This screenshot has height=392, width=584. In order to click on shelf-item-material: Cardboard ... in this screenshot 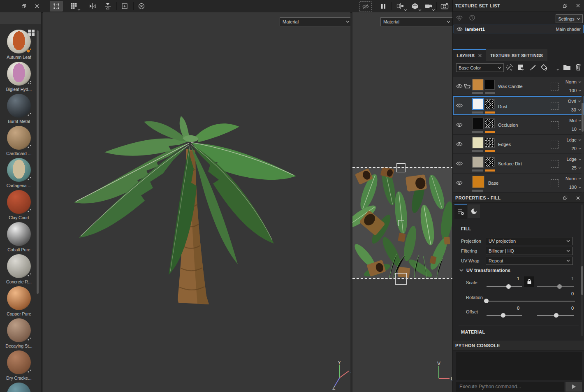, I will do `click(19, 141)`.